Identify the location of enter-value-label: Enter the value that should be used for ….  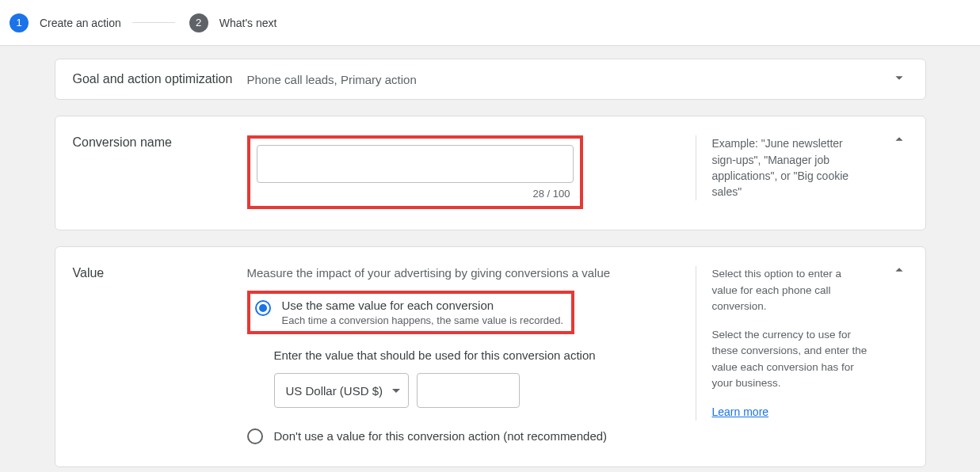
(482, 355).